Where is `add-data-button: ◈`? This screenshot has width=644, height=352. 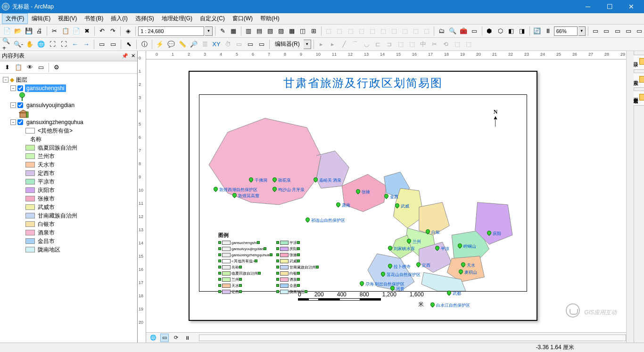 add-data-button: ◈ is located at coordinates (128, 31).